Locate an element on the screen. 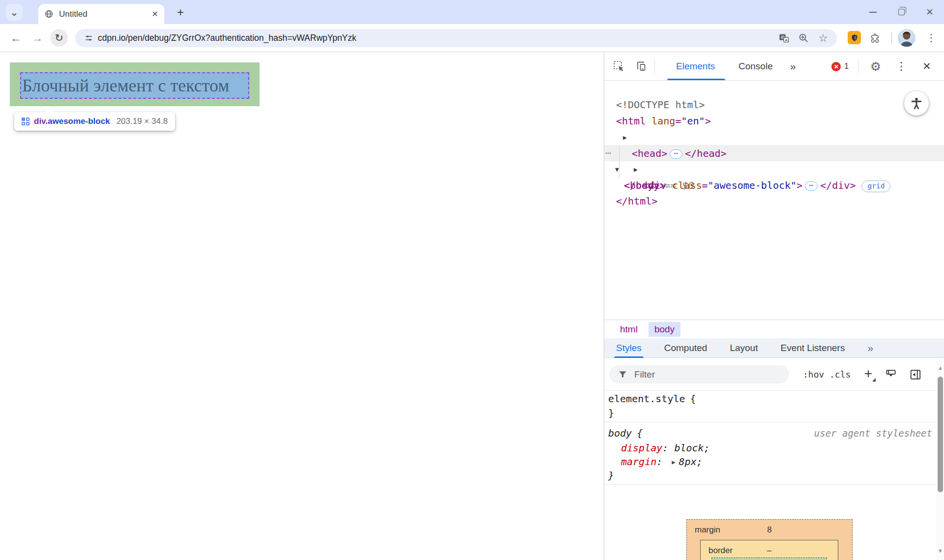 This screenshot has width=944, height=560. extensions-puzzle-icon is located at coordinates (875, 38).